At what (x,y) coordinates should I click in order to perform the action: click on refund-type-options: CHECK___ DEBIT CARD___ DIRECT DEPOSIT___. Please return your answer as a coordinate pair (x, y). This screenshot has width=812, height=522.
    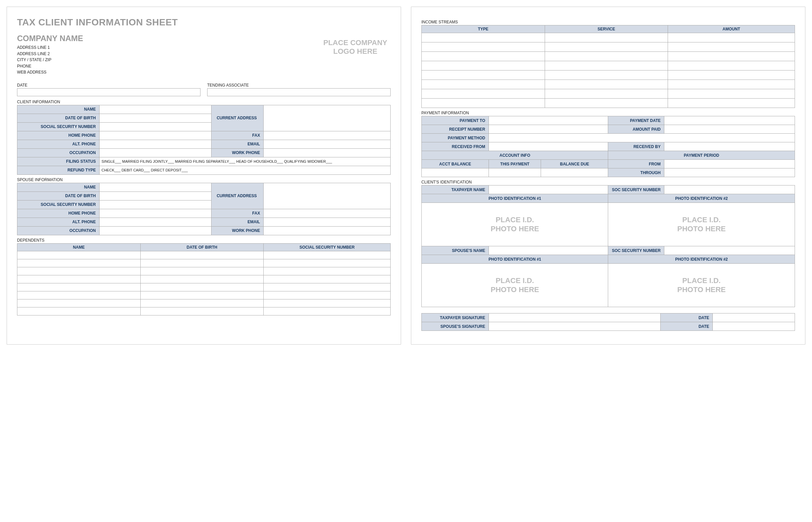
    Looking at the image, I should click on (245, 170).